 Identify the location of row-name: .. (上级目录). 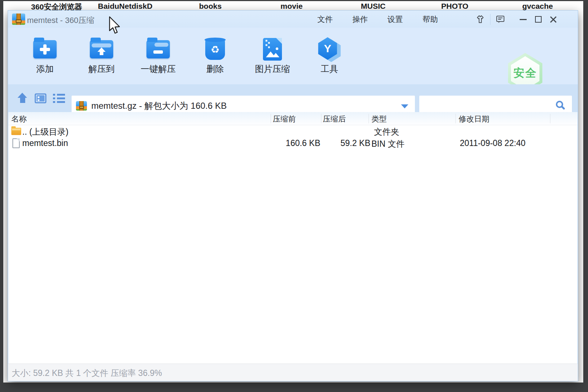
(45, 132).